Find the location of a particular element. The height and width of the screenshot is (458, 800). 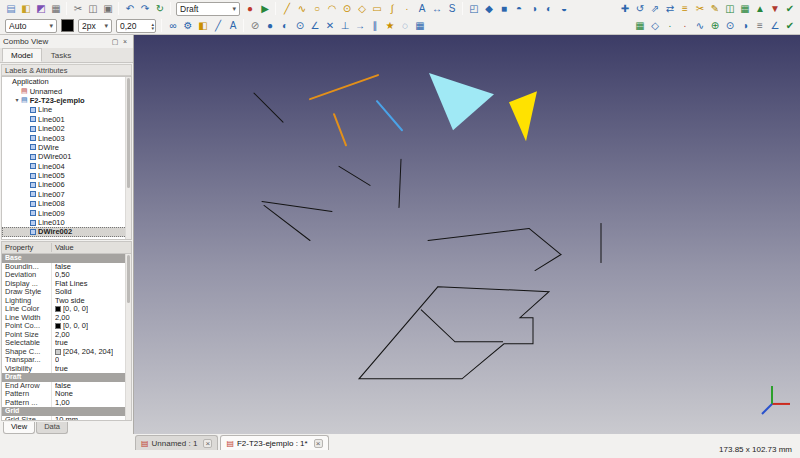

property-row: Transpar...0 is located at coordinates (66, 360).